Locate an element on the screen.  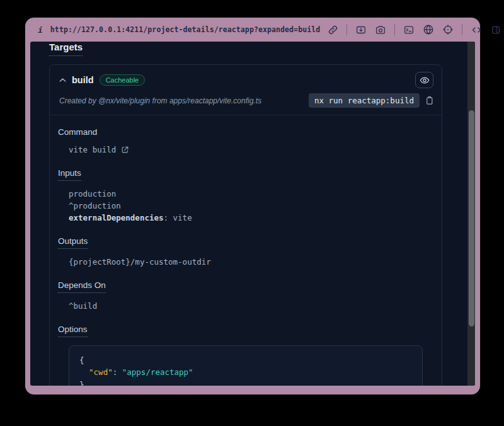
scrollbar-thumb is located at coordinates (471, 218).